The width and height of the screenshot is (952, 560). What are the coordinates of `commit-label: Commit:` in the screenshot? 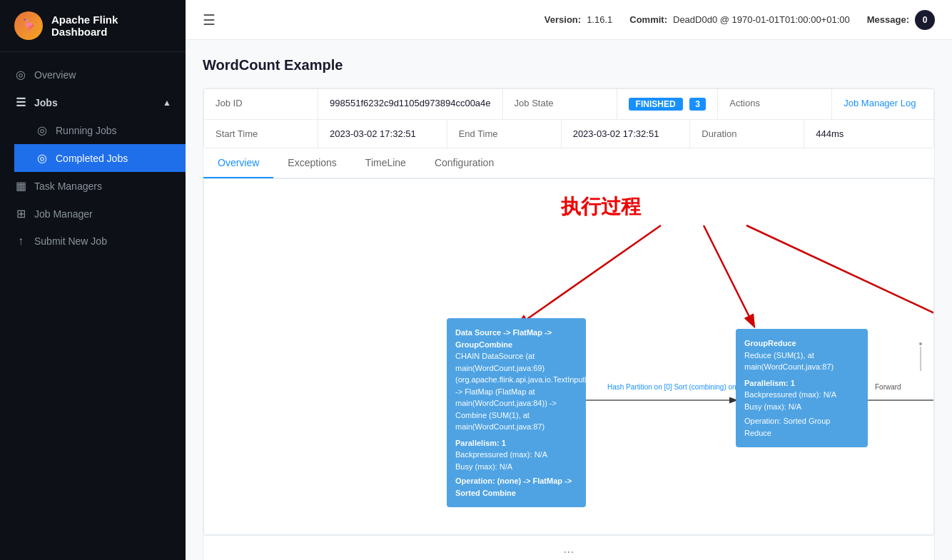 It's located at (648, 20).